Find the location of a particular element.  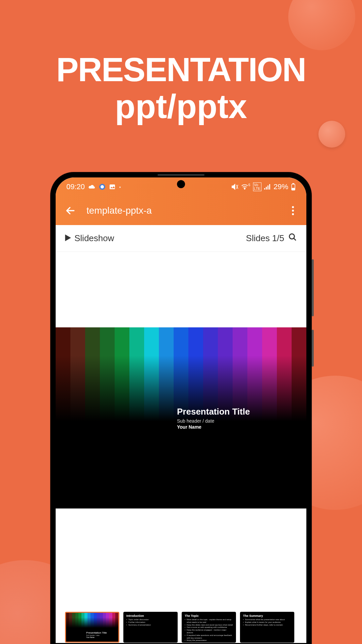

slide-thumb-3: The TopicMore detail on the topic - expl… is located at coordinates (209, 627).